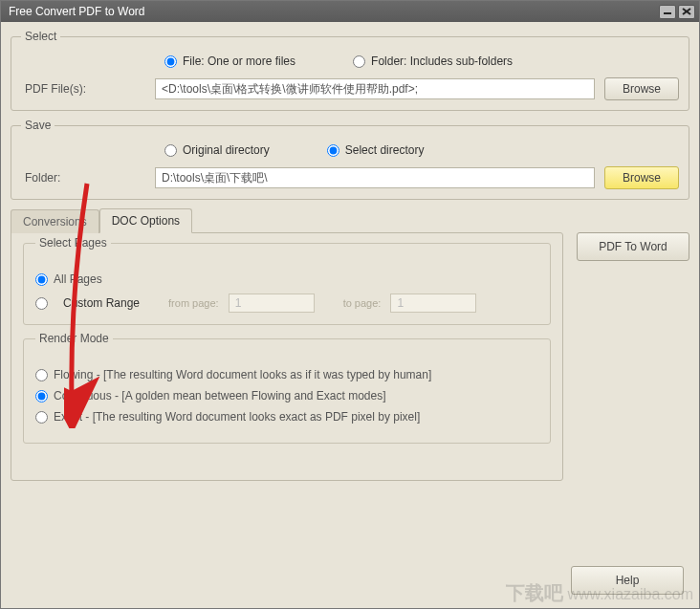  I want to click on minimize-button, so click(667, 11).